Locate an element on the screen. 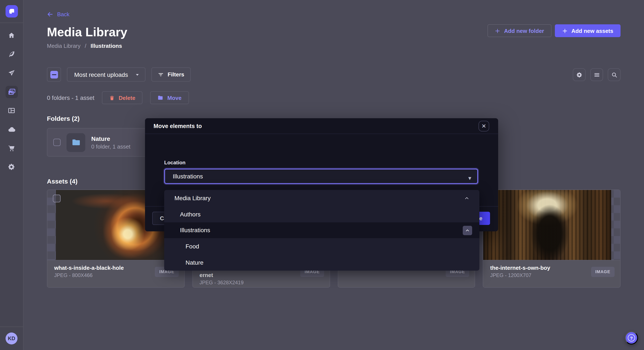 The width and height of the screenshot is (644, 350). tree-item-illustrations: Illustrations is located at coordinates (322, 230).